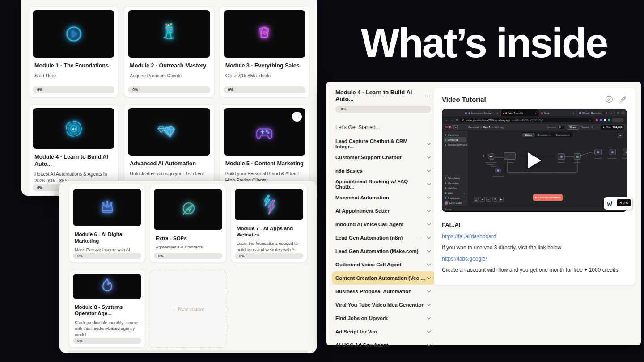  What do you see at coordinates (383, 318) in the screenshot?
I see `lesson-item: Find Jobs on Upwork` at bounding box center [383, 318].